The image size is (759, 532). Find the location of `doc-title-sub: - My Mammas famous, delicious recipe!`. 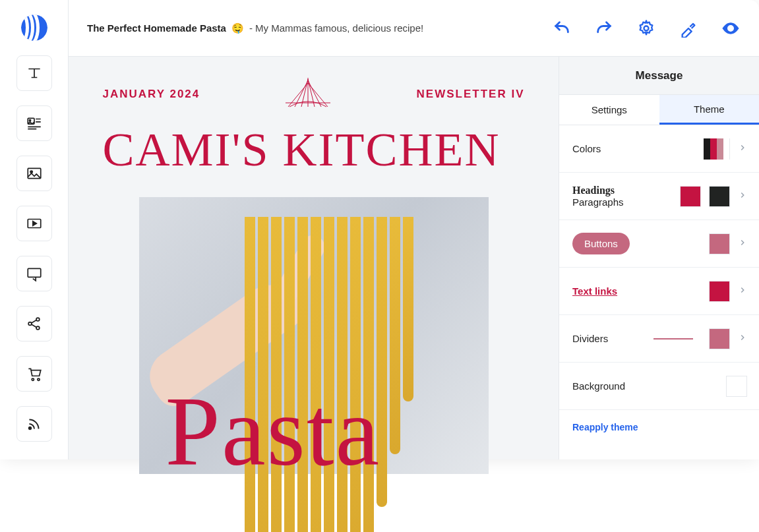

doc-title-sub: - My Mammas famous, delicious recipe! is located at coordinates (336, 28).